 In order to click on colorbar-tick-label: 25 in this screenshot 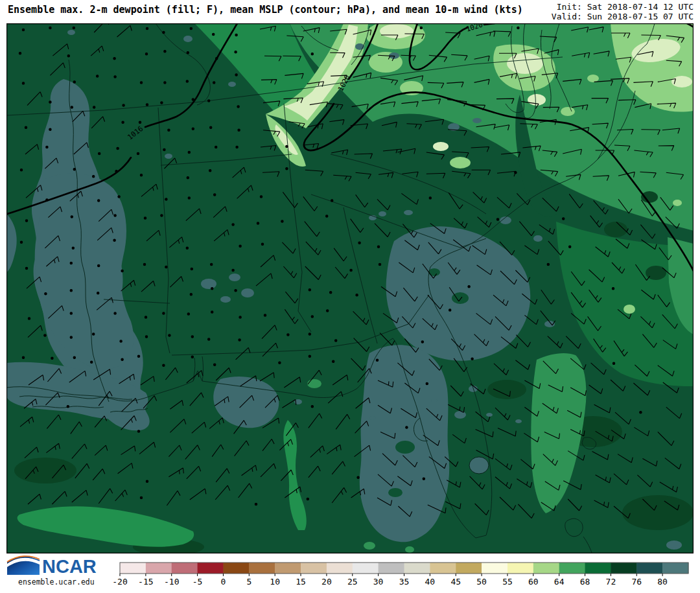, I will do `click(353, 582)`.